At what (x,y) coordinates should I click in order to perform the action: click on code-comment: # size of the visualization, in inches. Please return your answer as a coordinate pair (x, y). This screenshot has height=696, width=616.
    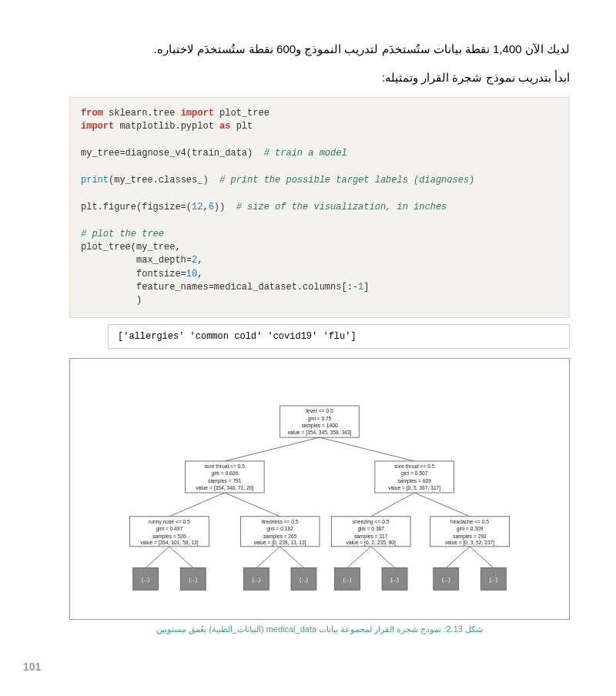
    Looking at the image, I should click on (342, 207).